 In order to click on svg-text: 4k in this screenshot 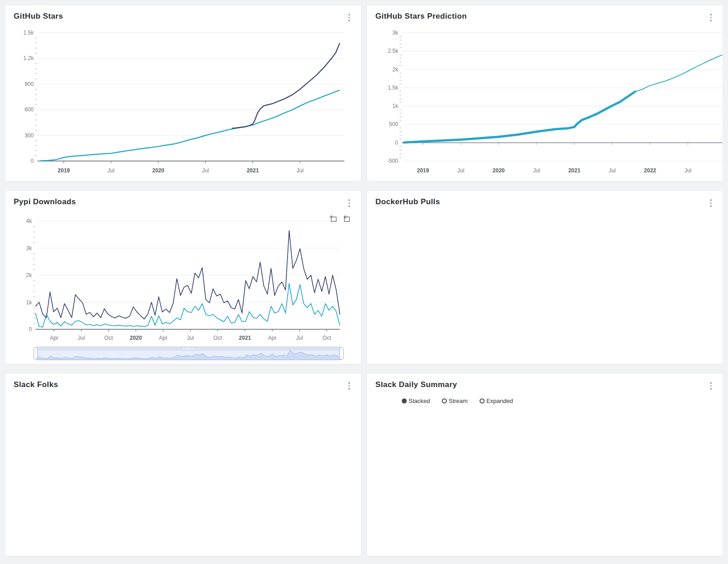, I will do `click(29, 221)`.